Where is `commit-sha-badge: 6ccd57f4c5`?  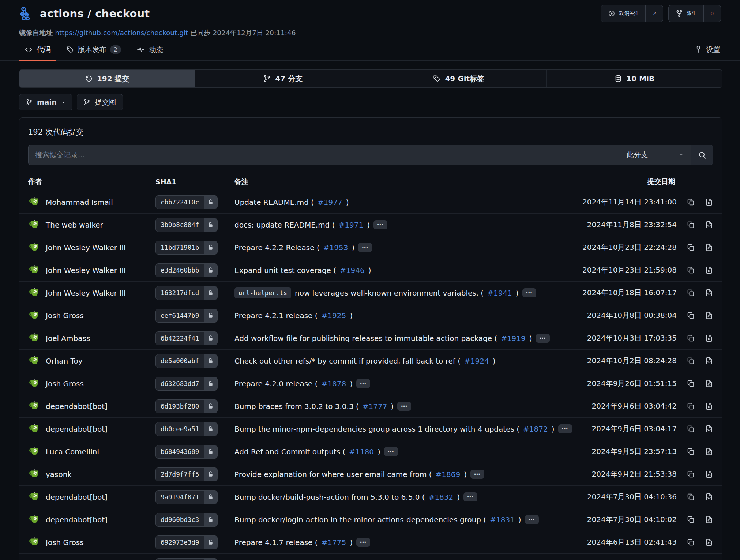 commit-sha-badge: 6ccd57f4c5 is located at coordinates (187, 559).